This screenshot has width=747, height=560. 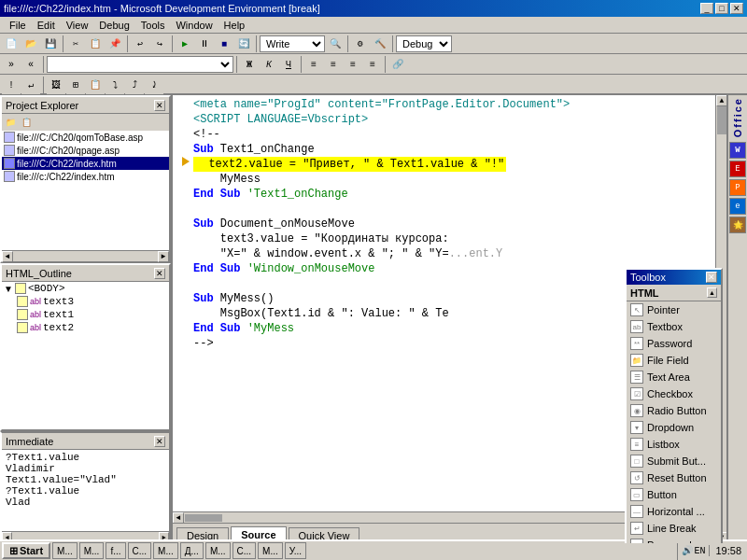 I want to click on office-ie-icon: e, so click(x=738, y=206).